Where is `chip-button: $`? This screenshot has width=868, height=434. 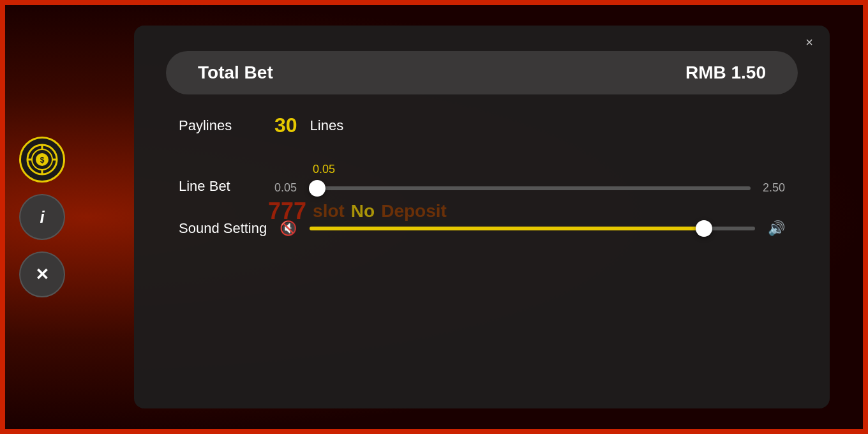
chip-button: $ is located at coordinates (42, 160).